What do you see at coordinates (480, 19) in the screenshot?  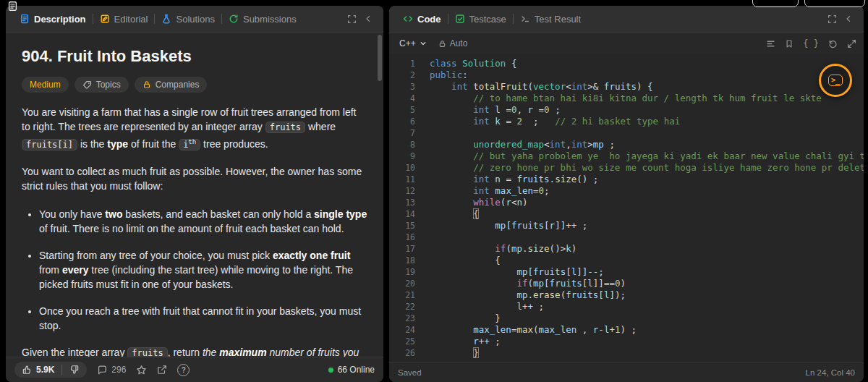 I see `tab-testcase: Testcase` at bounding box center [480, 19].